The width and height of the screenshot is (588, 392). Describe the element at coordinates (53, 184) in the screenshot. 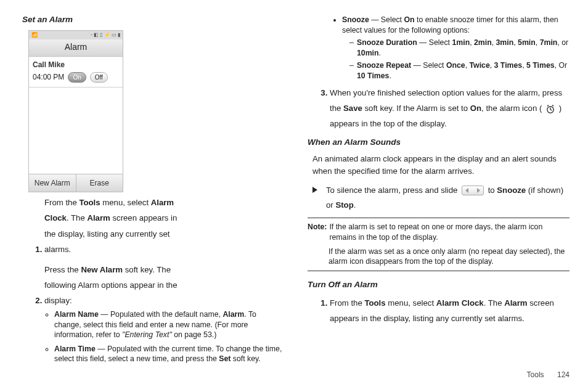

I see `softkey-new-alarm: New Alarm` at that location.